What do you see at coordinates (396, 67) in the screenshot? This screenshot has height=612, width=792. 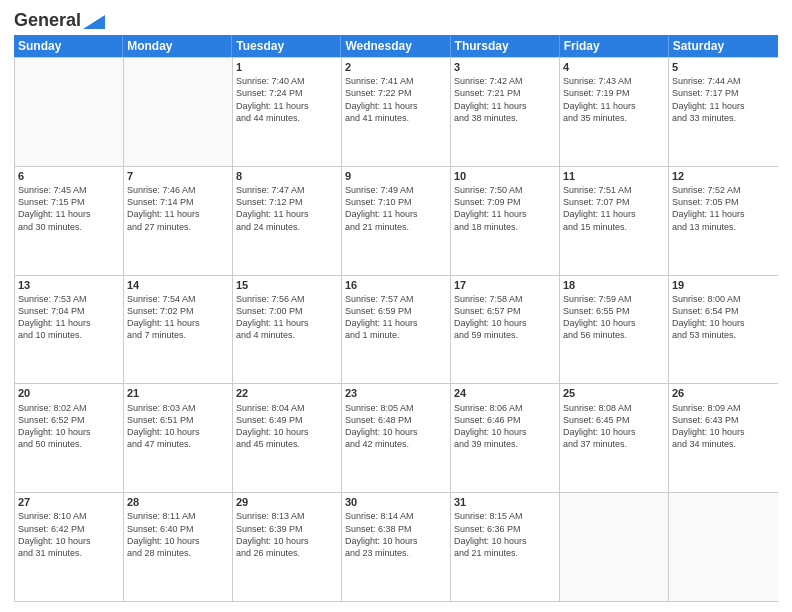 I see `day-number: 2` at bounding box center [396, 67].